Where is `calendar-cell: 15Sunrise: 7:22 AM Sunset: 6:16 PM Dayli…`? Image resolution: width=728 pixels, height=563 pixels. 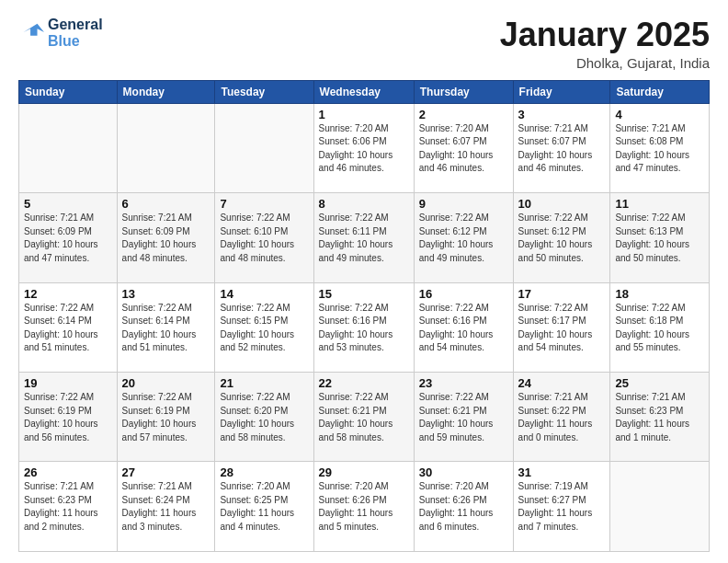
calendar-cell: 15Sunrise: 7:22 AM Sunset: 6:16 PM Dayli… is located at coordinates (364, 327).